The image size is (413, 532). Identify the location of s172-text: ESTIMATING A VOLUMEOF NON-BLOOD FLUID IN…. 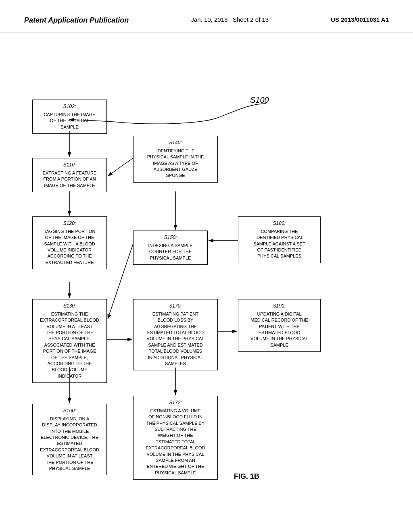
(176, 442).